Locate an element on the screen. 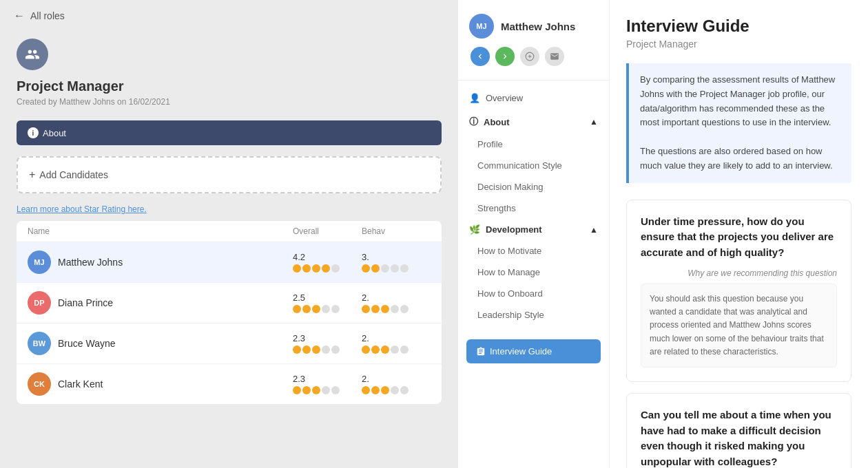 This screenshot has width=868, height=468. interview-guide-button: Interview Guide is located at coordinates (533, 351).